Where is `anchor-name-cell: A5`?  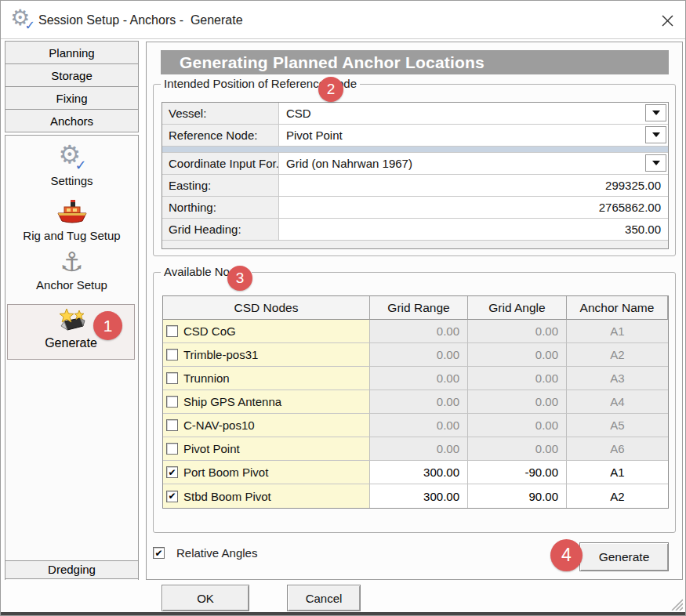
anchor-name-cell: A5 is located at coordinates (618, 426).